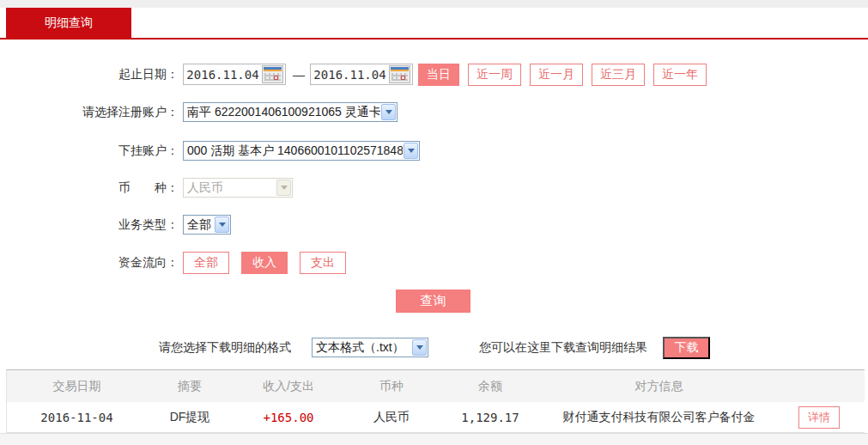 The height and width of the screenshot is (445, 868). I want to click on table-header-row: 交易日期 摘要 收入/支出 币种 余额 对方信息, so click(436, 387).